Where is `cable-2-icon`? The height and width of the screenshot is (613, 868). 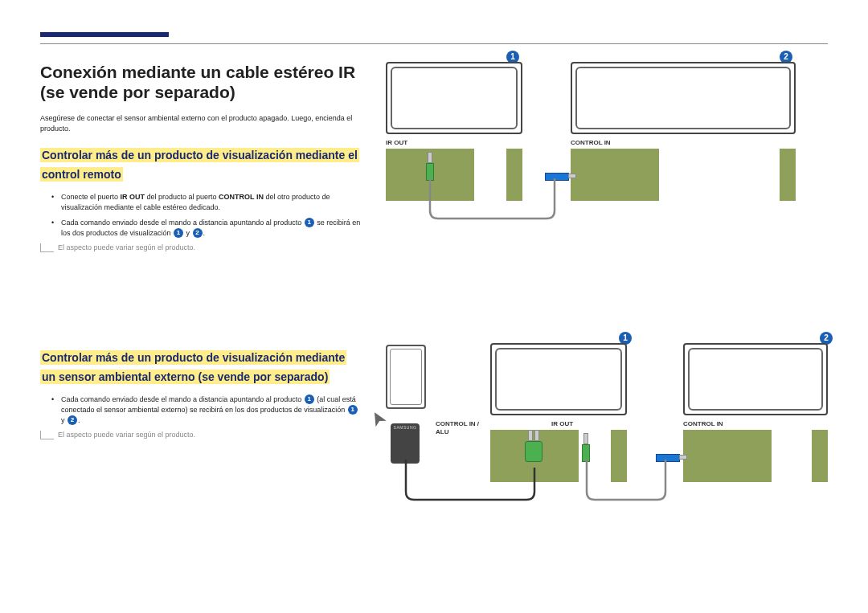
cable-2-icon is located at coordinates (637, 484).